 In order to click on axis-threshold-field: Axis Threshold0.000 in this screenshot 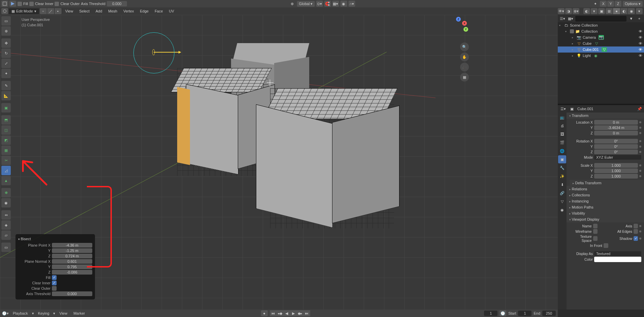, I will do `click(104, 4)`.